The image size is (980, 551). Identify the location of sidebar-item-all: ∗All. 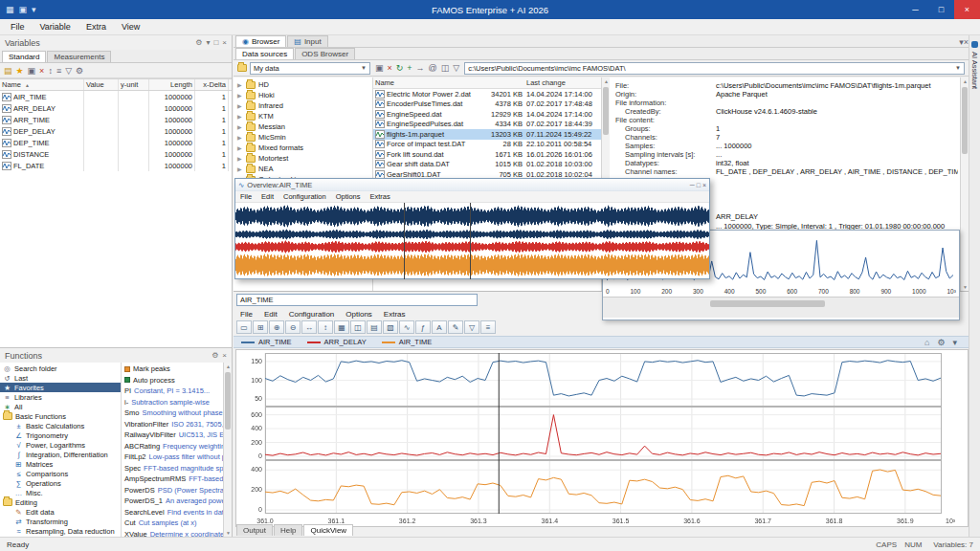
(60, 407).